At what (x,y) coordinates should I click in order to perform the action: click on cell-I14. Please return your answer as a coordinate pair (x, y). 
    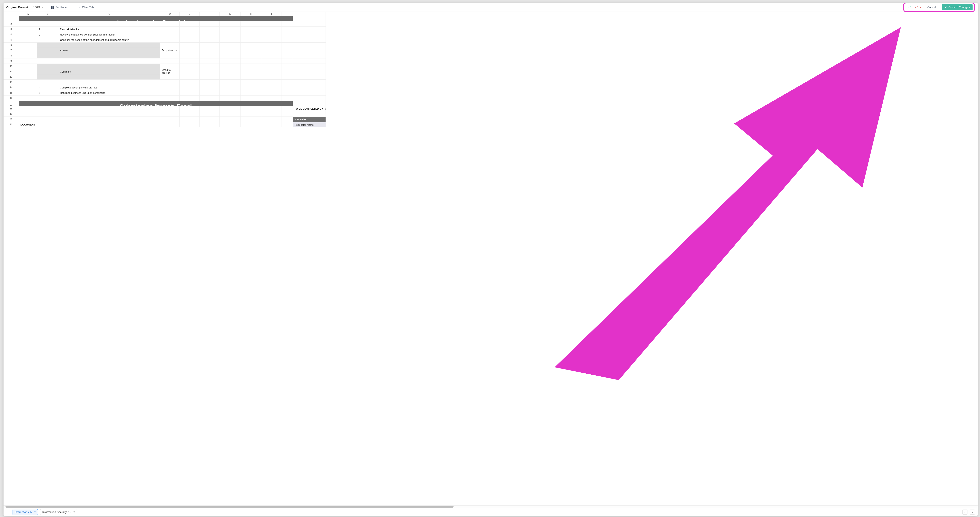
    Looking at the image, I should click on (272, 88).